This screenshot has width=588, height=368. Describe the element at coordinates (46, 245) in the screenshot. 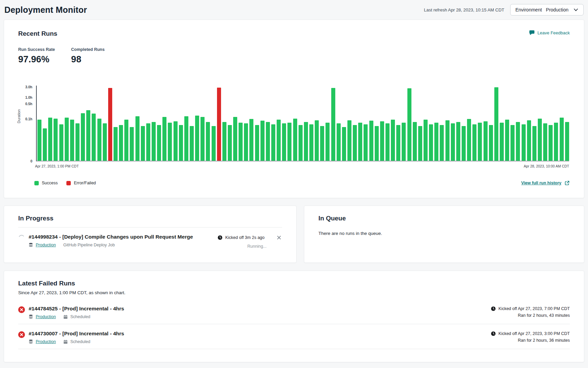

I see `in-progress-environment-link: Production` at that location.